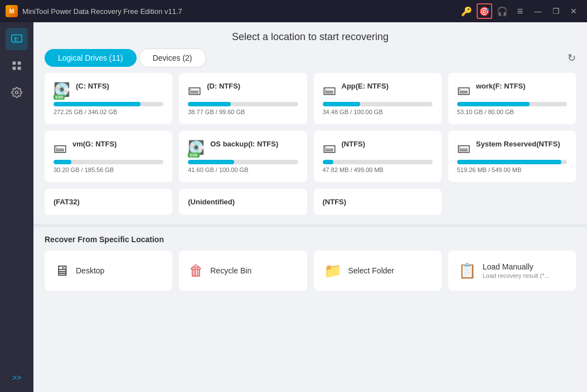 The image size is (587, 392). I want to click on drive-card-sysres: 🖴 System Reserved(NTFS) 519.26 MB / 549.…, so click(512, 156).